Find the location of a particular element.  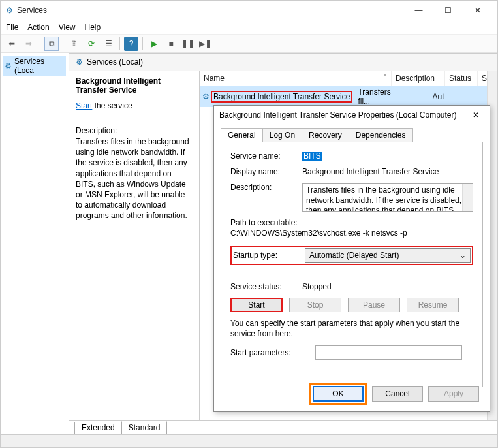

tab-extended: Extended is located at coordinates (98, 428).